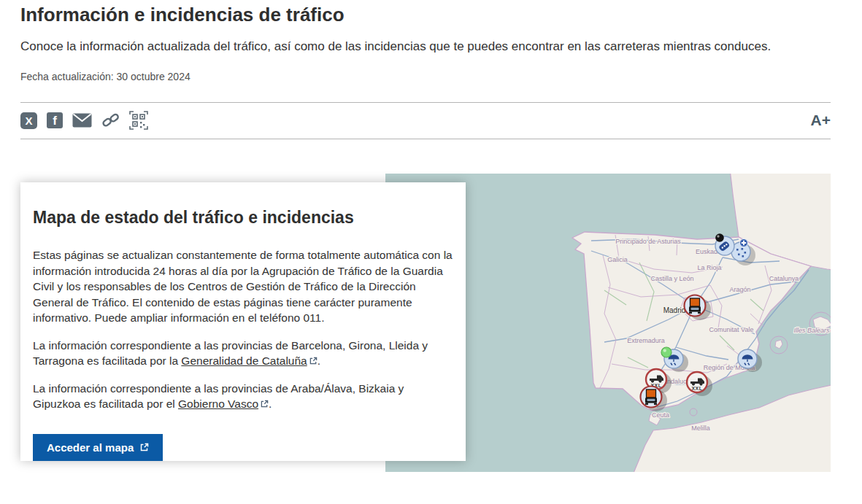  Describe the element at coordinates (740, 290) in the screenshot. I see `map-region-label: Aragón` at that location.